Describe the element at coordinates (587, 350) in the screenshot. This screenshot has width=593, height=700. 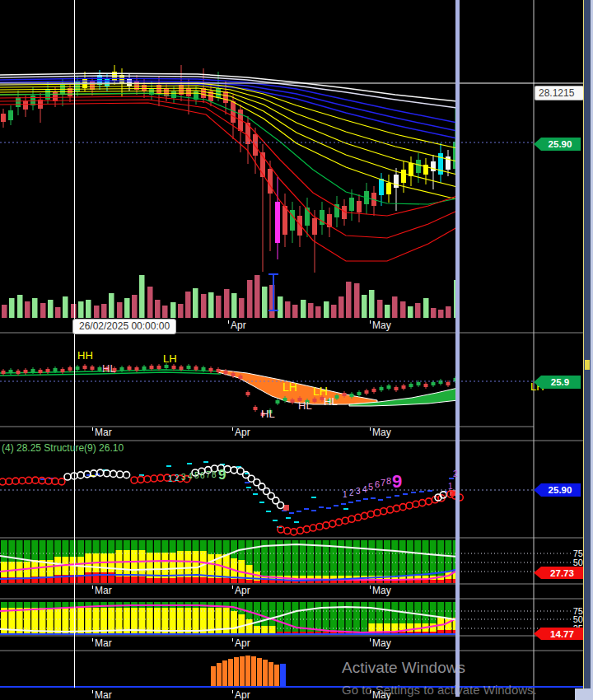
I see `window-scrollbar-track` at that location.